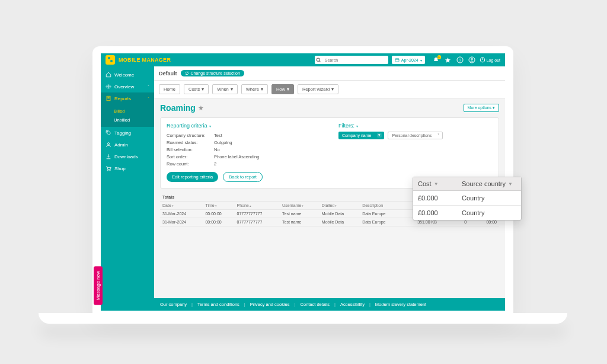 The width and height of the screenshot is (607, 364). Describe the element at coordinates (170, 89) in the screenshot. I see `tab-home: Home` at that location.